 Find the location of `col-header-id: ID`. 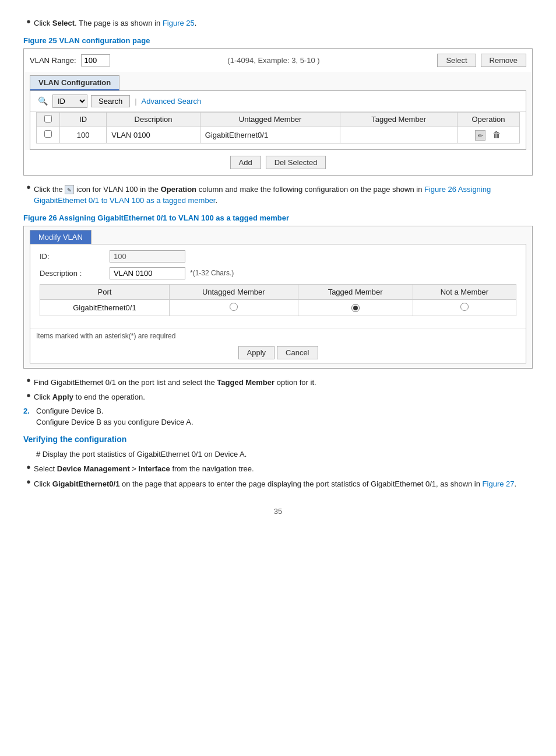

col-header-id: ID is located at coordinates (83, 119).